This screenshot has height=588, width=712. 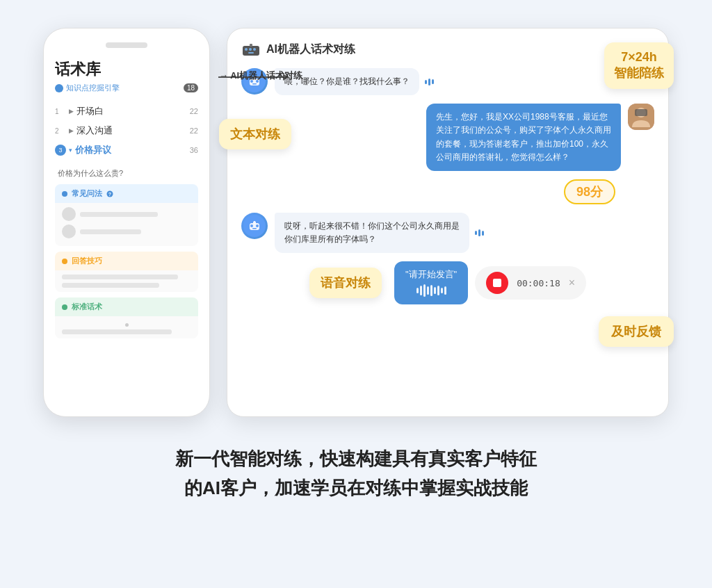 What do you see at coordinates (524, 138) in the screenshot?
I see `msg-bubble-2: 先生，您好，我是XX公司1988号客服，最近您关注了我们的公众号，购买了字体个人…` at bounding box center [524, 138].